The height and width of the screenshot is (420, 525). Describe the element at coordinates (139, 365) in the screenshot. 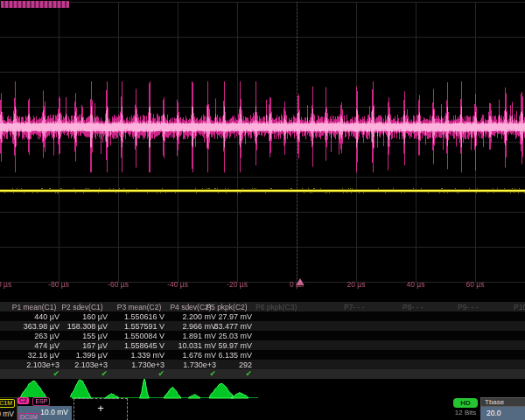

I see `measure-cell: 1.730e+3` at that location.